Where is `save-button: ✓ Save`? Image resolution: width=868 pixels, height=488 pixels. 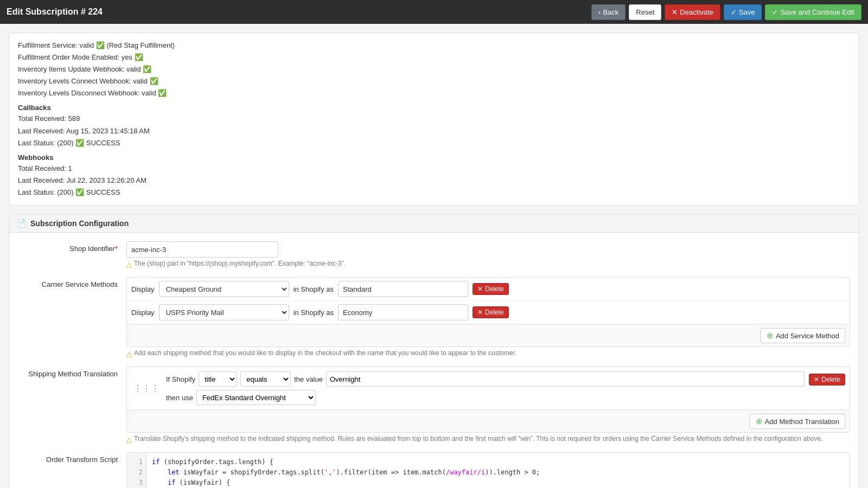
save-button: ✓ Save is located at coordinates (743, 12).